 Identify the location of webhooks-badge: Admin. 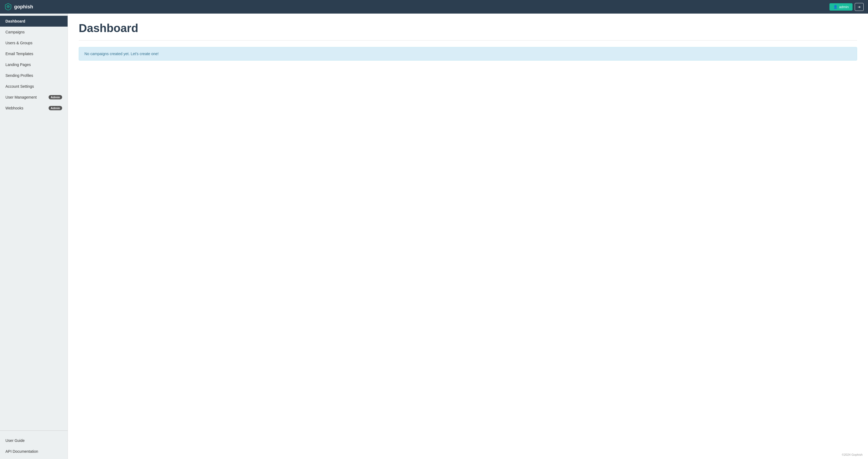
(55, 108).